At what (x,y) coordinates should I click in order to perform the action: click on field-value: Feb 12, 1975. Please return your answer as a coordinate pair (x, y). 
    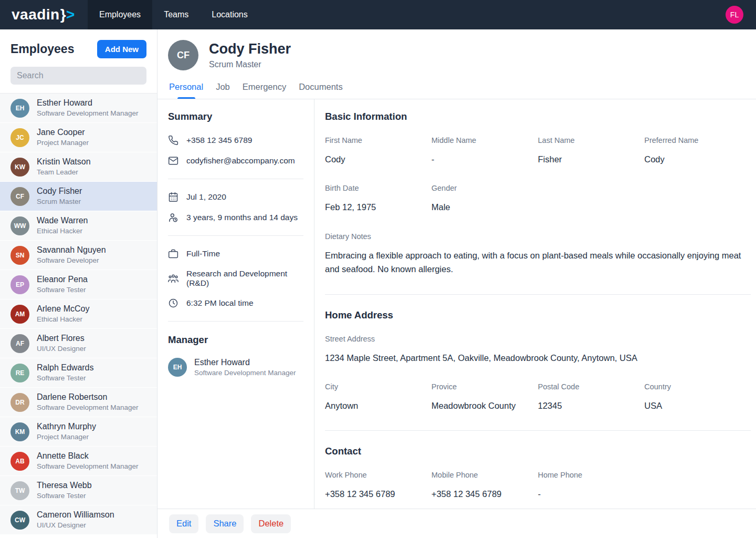
    Looking at the image, I should click on (378, 207).